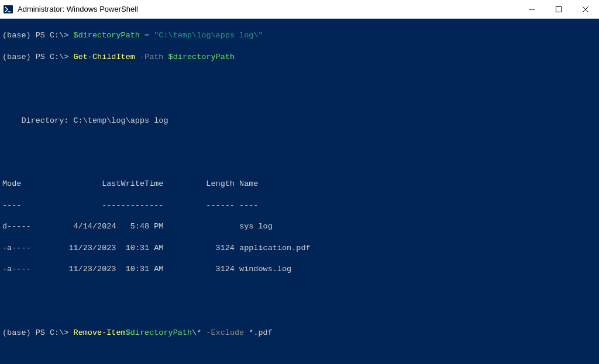 The width and height of the screenshot is (599, 364). What do you see at coordinates (559, 9) in the screenshot?
I see `maximize-button` at bounding box center [559, 9].